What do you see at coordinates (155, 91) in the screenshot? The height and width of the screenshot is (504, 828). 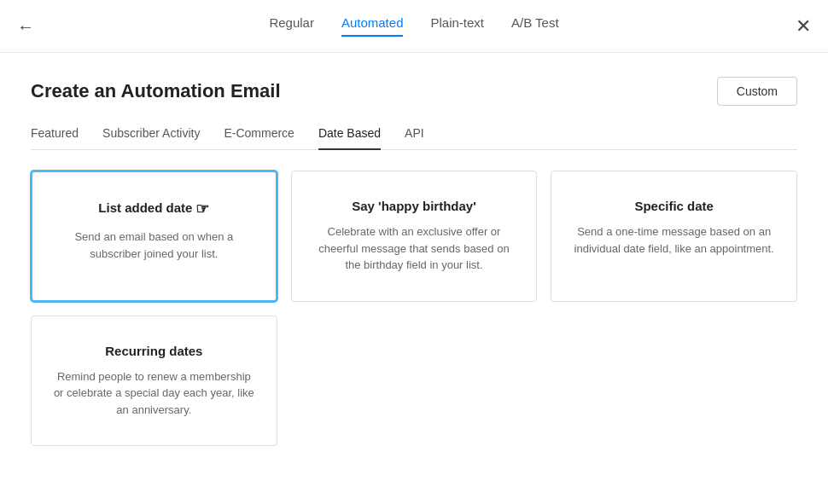 I see `page-title: Create an Automation Email` at bounding box center [155, 91].